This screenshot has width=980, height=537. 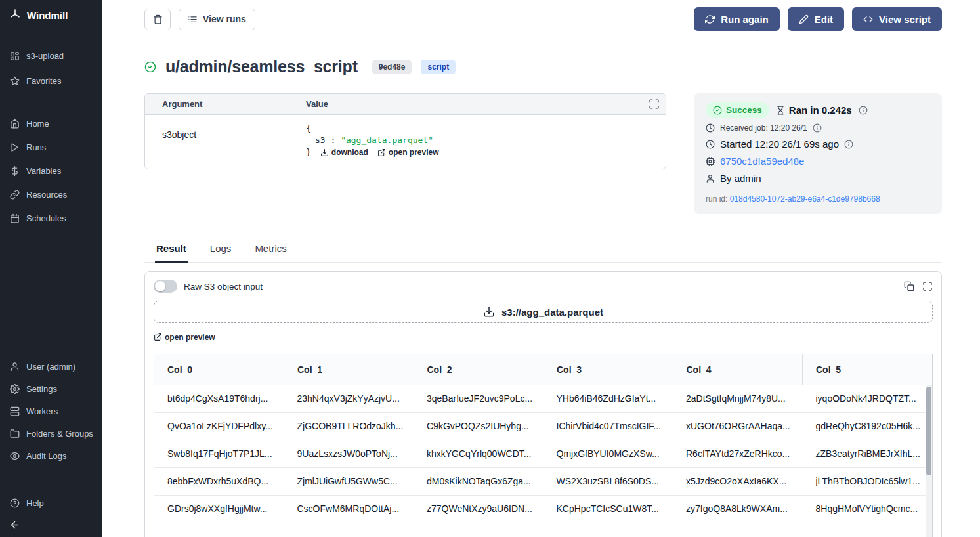 What do you see at coordinates (736, 19) in the screenshot?
I see `run-again-button: Run again` at bounding box center [736, 19].